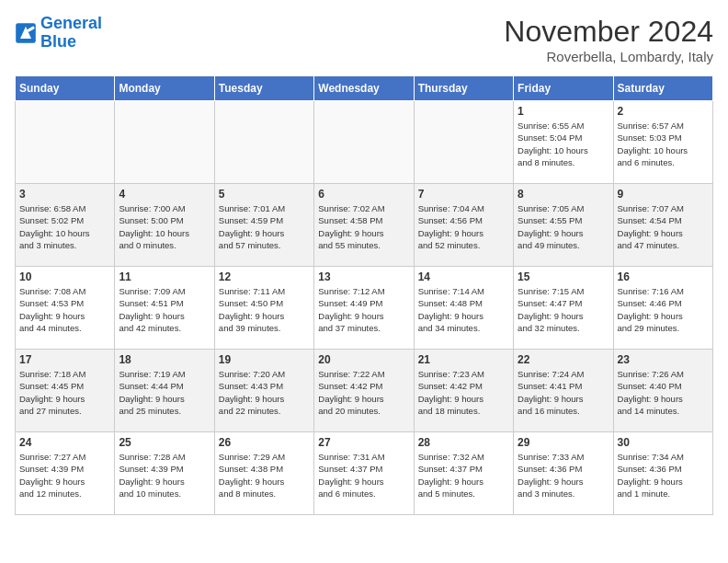 Image resolution: width=728 pixels, height=563 pixels. What do you see at coordinates (364, 391) in the screenshot?
I see `calendar-week-row: 17Sunrise: 7:18 AM Sunset: 4:45 PM Dayli…` at bounding box center [364, 391].